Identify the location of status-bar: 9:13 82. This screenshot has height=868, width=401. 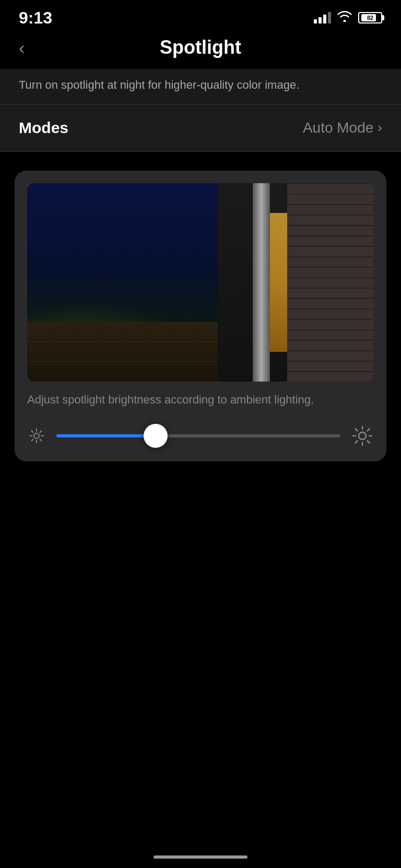
(200, 16).